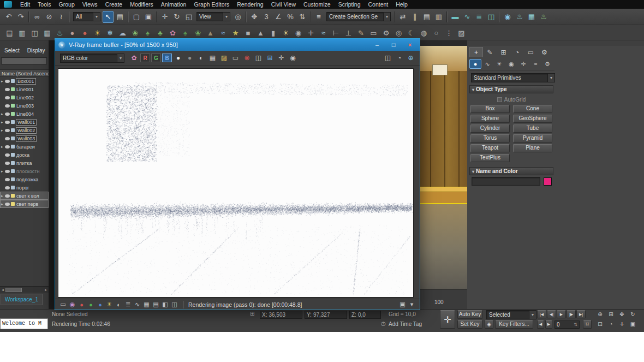  I want to click on add-time-tag-button: Add Time Tag, so click(405, 324).